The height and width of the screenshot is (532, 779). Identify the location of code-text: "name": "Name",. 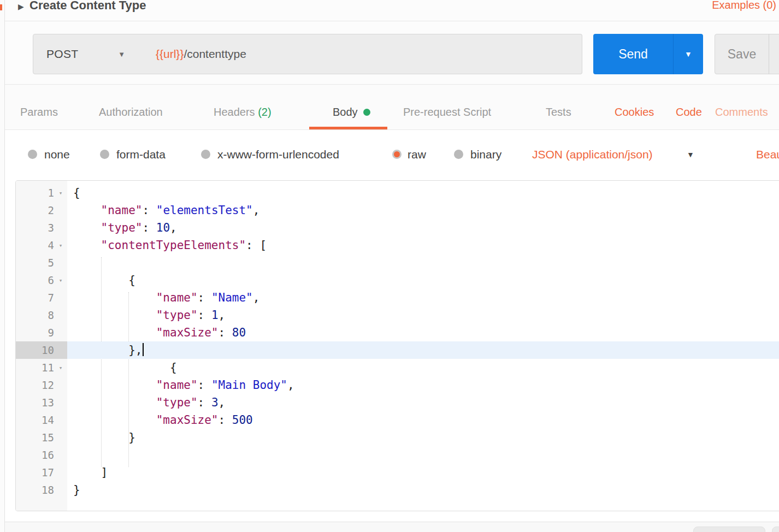
(423, 298).